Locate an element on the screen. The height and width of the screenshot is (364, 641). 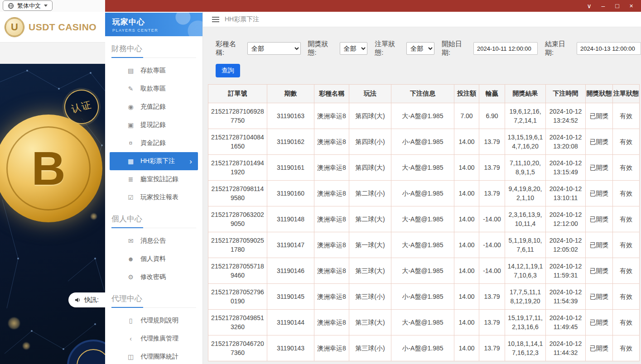
table-cell: 31190147 is located at coordinates (291, 245).